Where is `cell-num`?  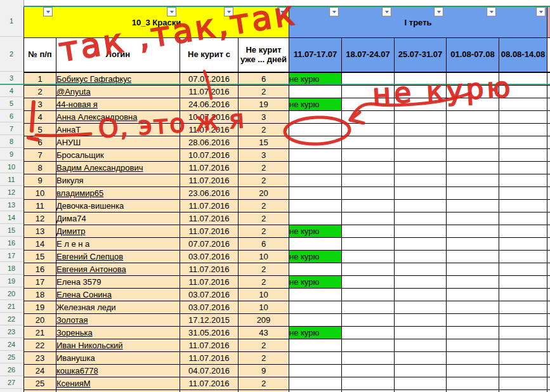 cell-num is located at coordinates (41, 391).